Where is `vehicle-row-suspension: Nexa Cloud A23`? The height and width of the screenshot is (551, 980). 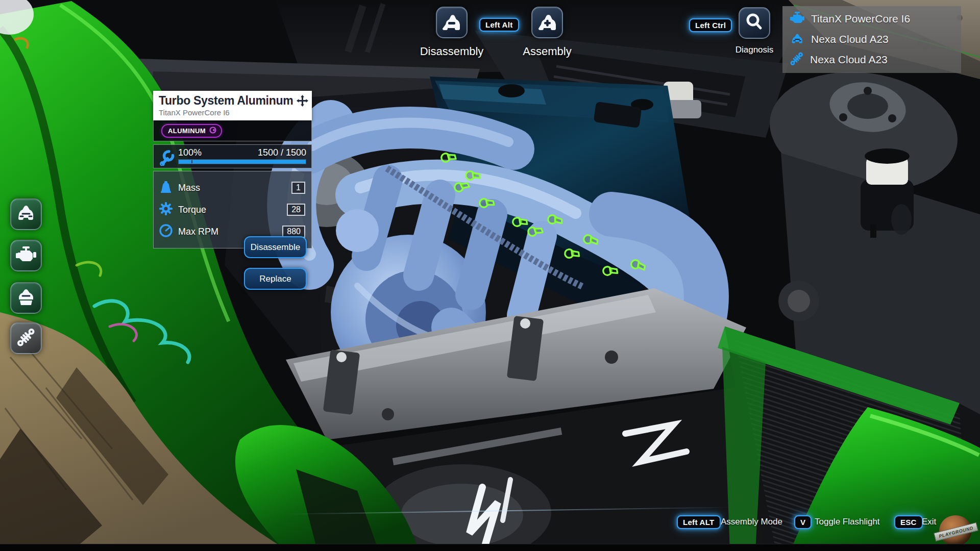
vehicle-row-suspension: Nexa Cloud A23 is located at coordinates (872, 60).